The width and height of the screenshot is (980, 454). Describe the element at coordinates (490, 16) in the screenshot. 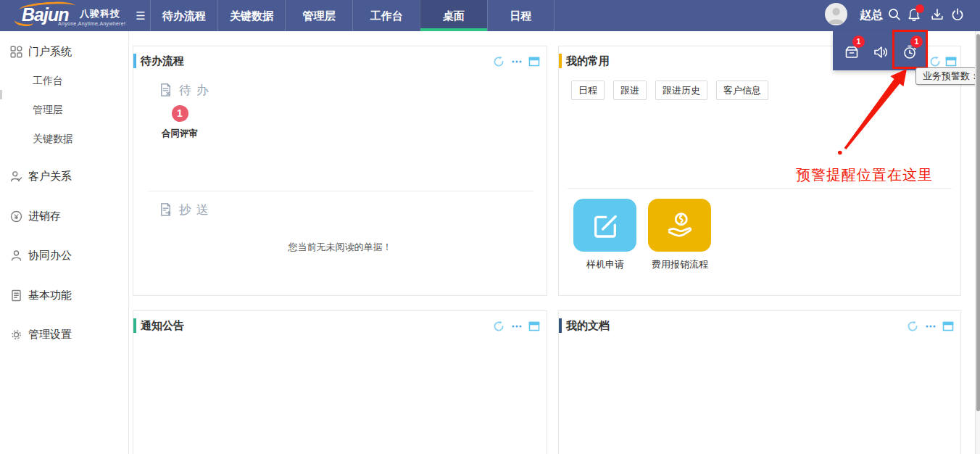

I see `top-navbar: Bajun 八骏科技 Anyone,Anytime,Anywhere! ☰ 待办…` at that location.